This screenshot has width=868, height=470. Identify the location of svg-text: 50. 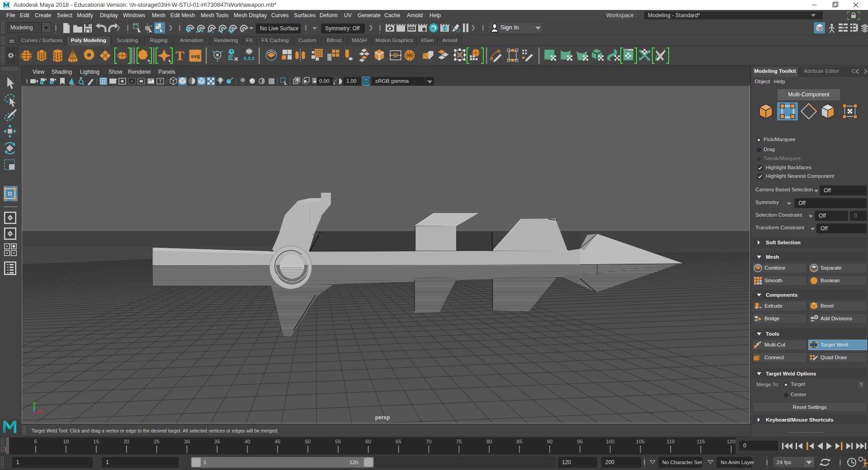
(307, 442).